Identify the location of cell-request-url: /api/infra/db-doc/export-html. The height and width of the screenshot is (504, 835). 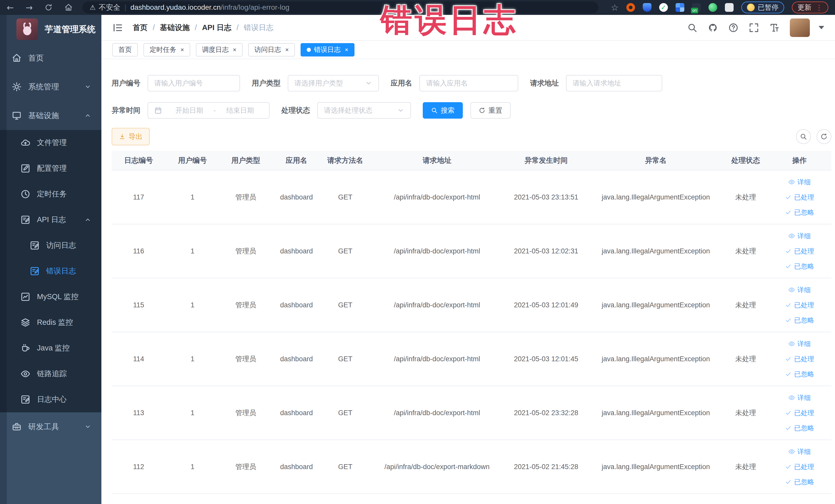
(437, 251).